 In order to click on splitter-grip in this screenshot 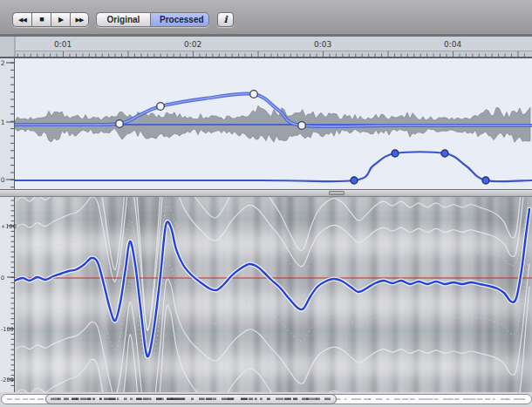, I will do `click(337, 193)`.